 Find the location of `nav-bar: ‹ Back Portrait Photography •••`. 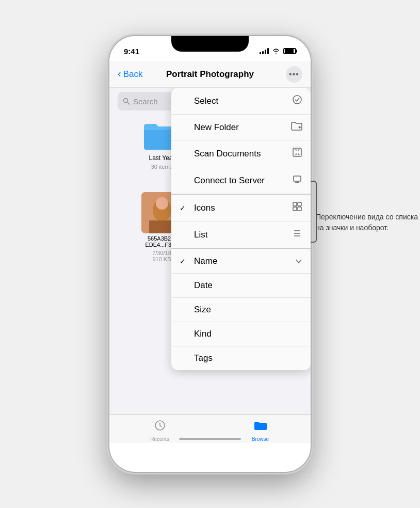

nav-bar: ‹ Back Portrait Photography ••• is located at coordinates (210, 74).